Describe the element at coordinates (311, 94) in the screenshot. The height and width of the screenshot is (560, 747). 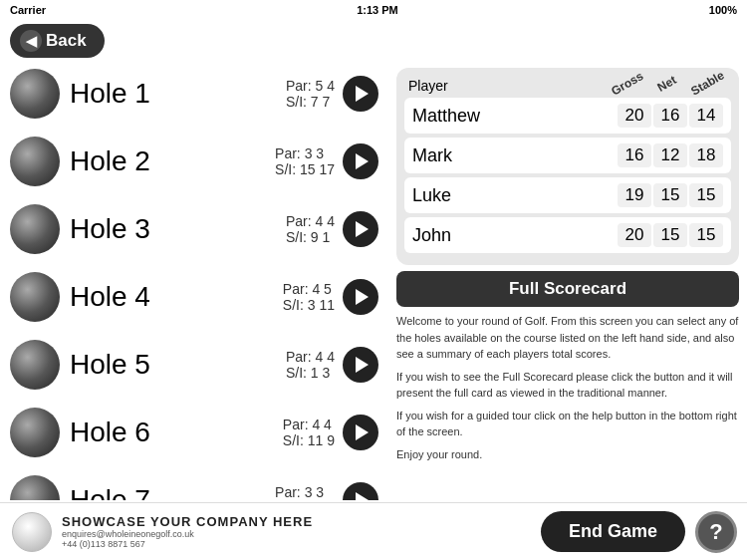
I see `hole-stats: Par: 5 4 S/I: 7 7` at that location.